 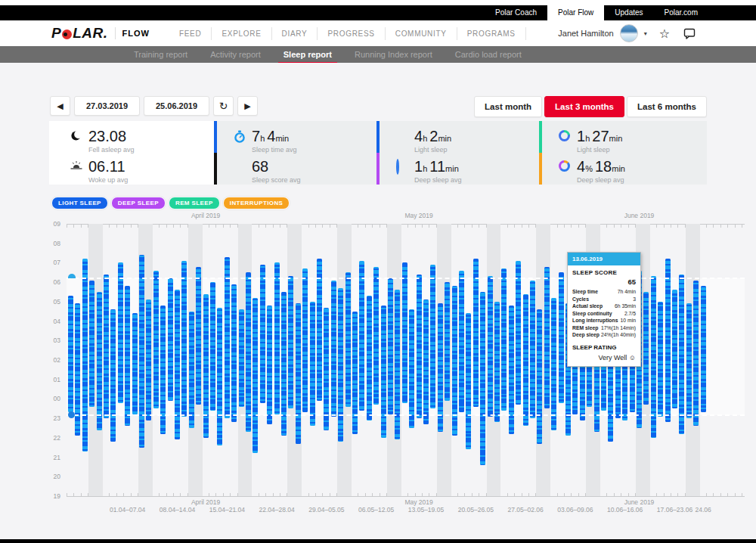 I want to click on nav-item-diary: DIARY, so click(x=295, y=33).